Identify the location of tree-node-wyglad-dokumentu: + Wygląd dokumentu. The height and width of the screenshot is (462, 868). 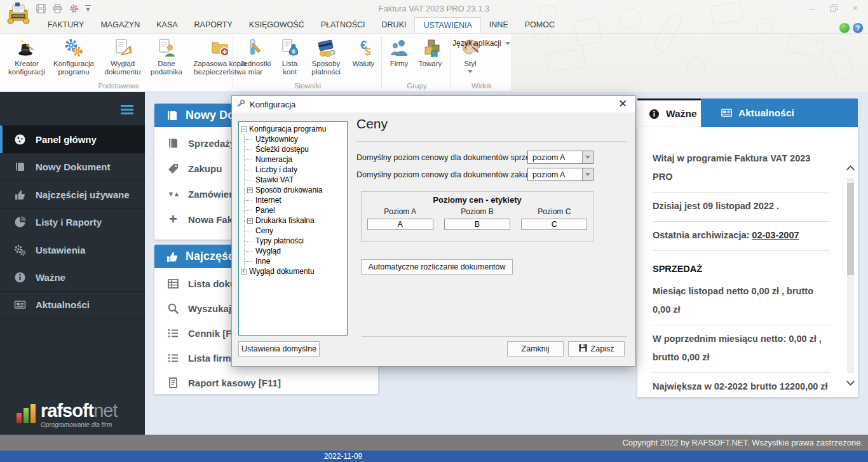
(293, 271).